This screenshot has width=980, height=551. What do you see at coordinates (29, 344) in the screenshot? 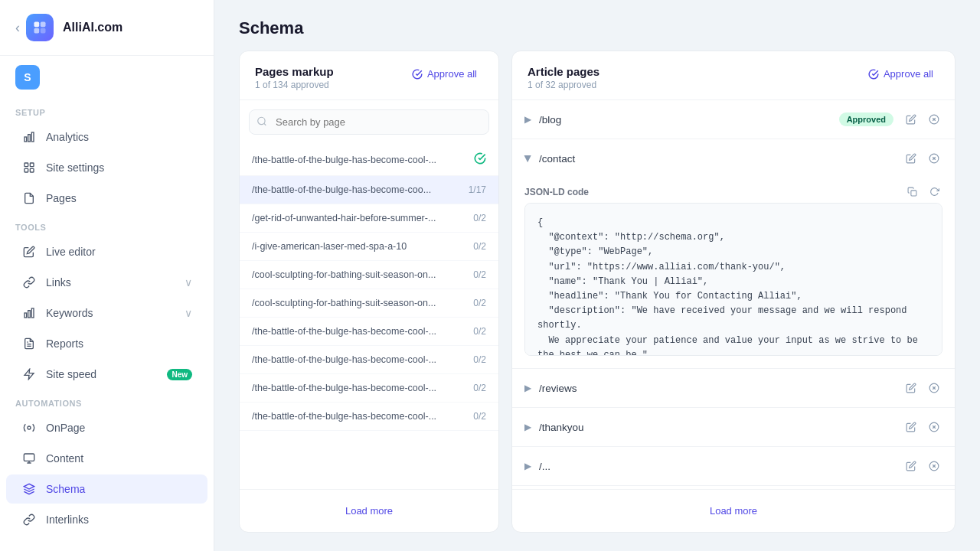
I see `reports-icon` at bounding box center [29, 344].